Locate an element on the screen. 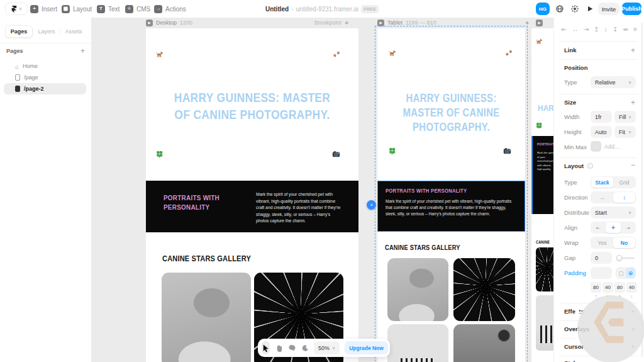 The height and width of the screenshot is (362, 644). tablet-frame-label: ▶ Tablet 1199 — 810 is located at coordinates (406, 23).